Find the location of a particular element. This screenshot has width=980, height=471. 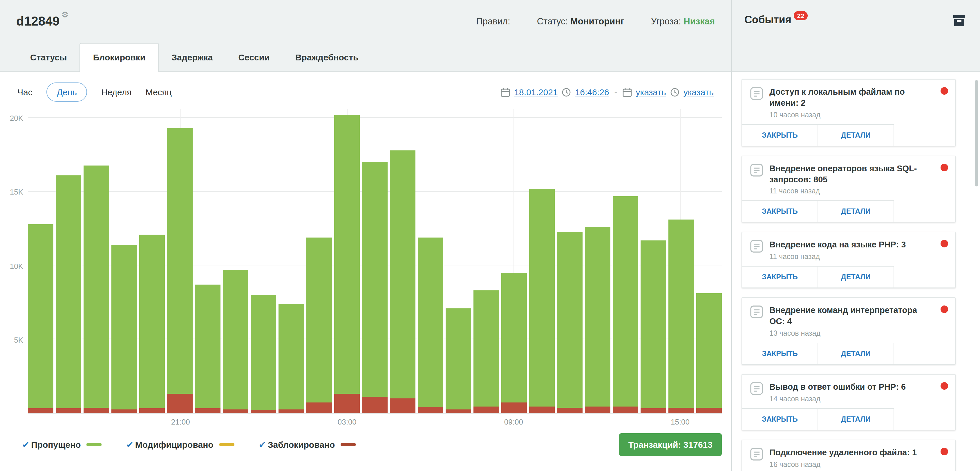

y-tick-label: 15K is located at coordinates (14, 192).